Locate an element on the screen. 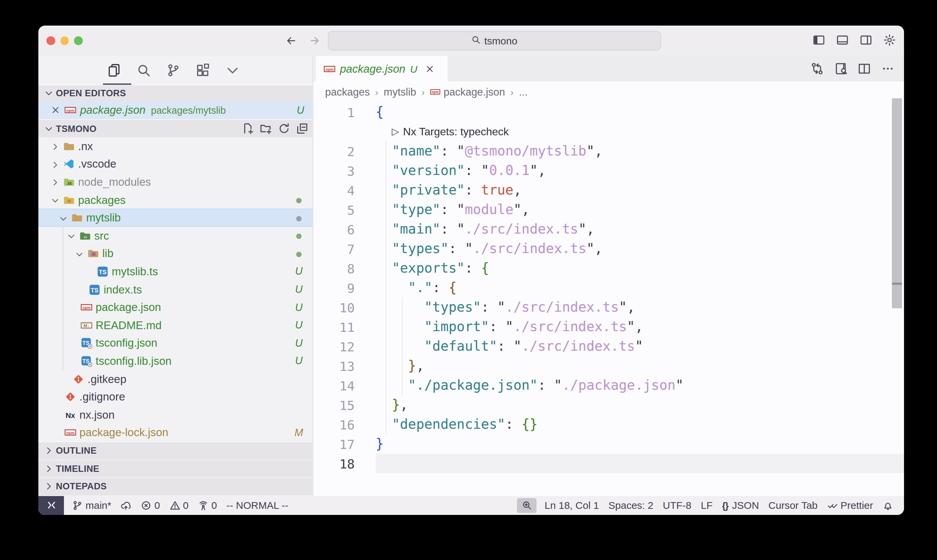 This screenshot has height=560, width=937. code-line-7: 7 "types": "./src/index.ts", is located at coordinates (609, 249).